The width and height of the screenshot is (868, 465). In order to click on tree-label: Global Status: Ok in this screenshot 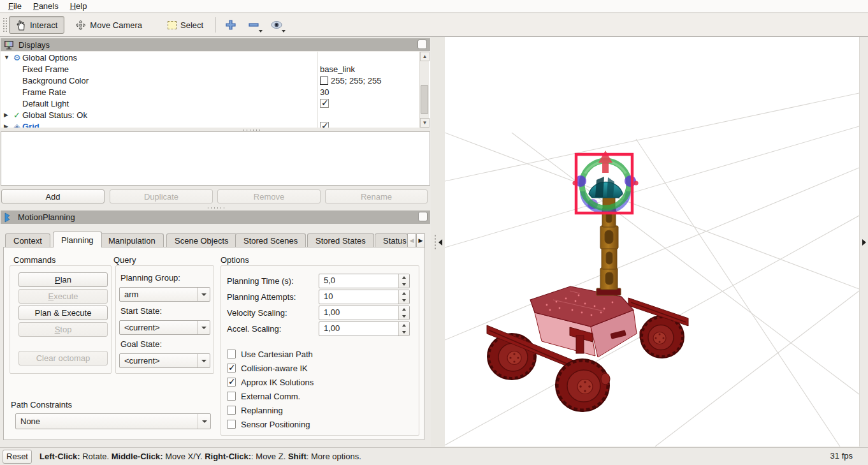, I will do `click(55, 115)`.